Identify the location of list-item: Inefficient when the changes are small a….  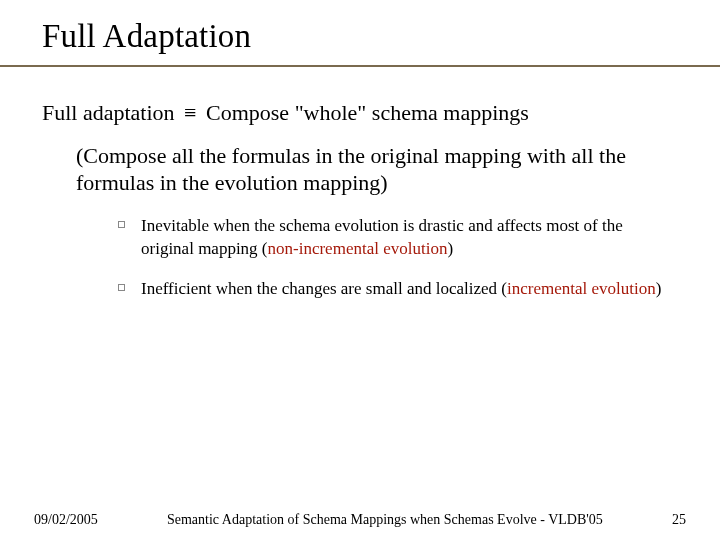
(398, 290).